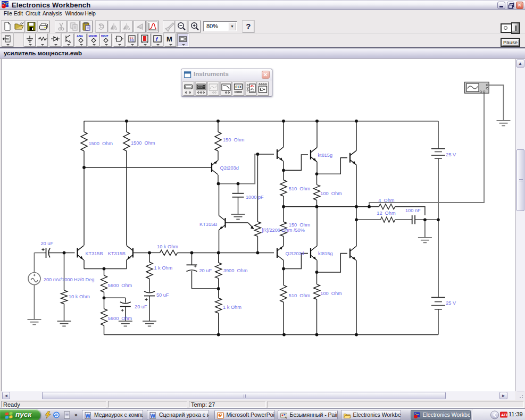 The image size is (525, 420). Describe the element at coordinates (413, 211) in the screenshot. I see `svg-text: 100 nF` at that location.